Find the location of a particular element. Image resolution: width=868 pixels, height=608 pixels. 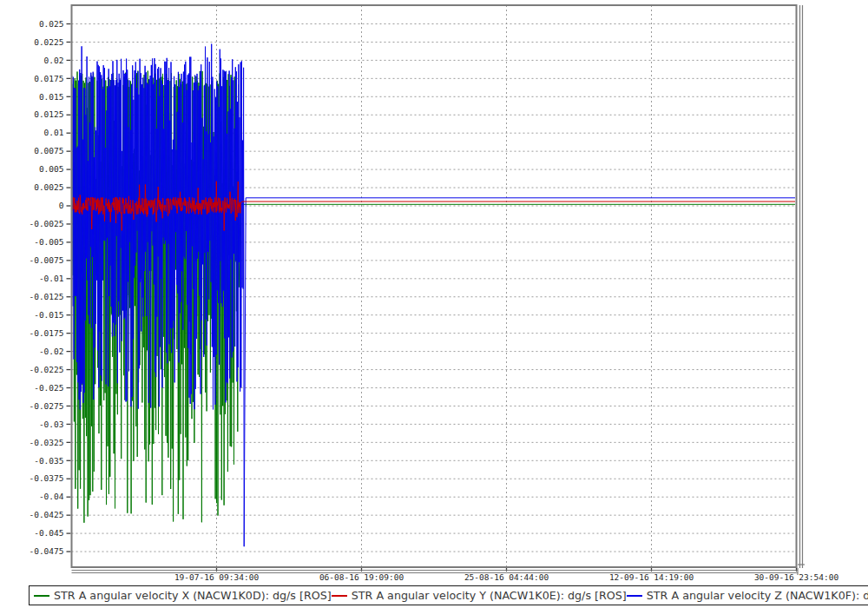

x-tick-label: 06-08-16 19:09:00 is located at coordinates (362, 577).